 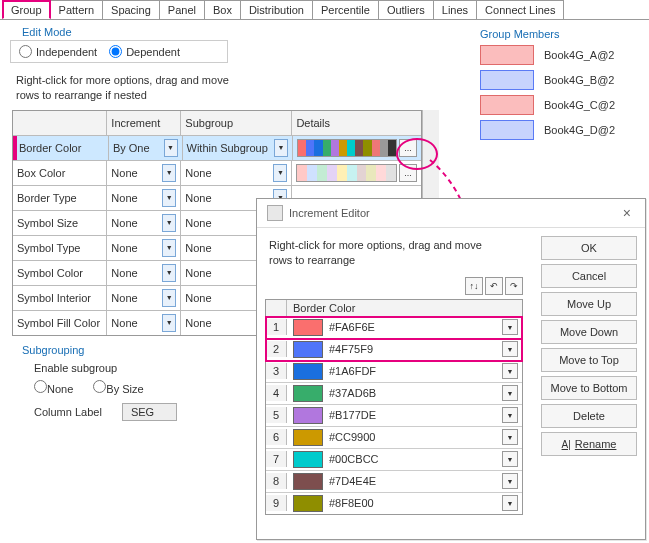 I want to click on color-row: 1#FA6F6E▼, so click(x=394, y=328).